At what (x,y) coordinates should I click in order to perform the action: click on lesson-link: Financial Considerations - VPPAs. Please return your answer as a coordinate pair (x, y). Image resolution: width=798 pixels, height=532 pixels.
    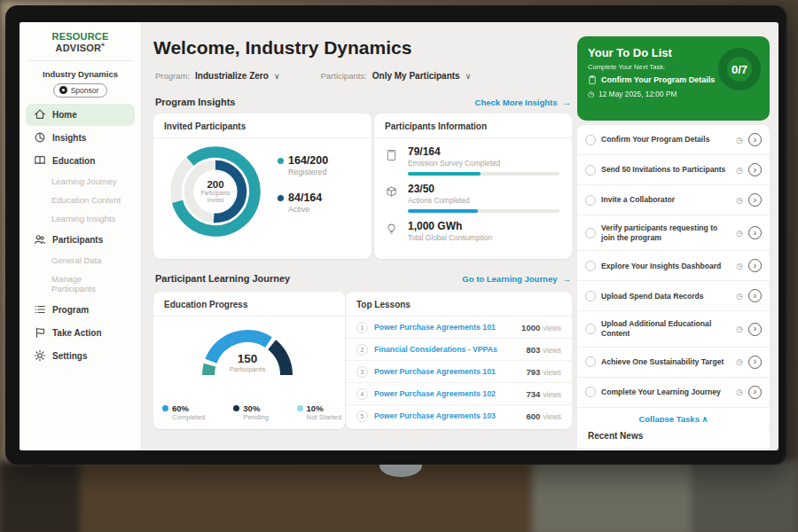
    Looking at the image, I should click on (447, 349).